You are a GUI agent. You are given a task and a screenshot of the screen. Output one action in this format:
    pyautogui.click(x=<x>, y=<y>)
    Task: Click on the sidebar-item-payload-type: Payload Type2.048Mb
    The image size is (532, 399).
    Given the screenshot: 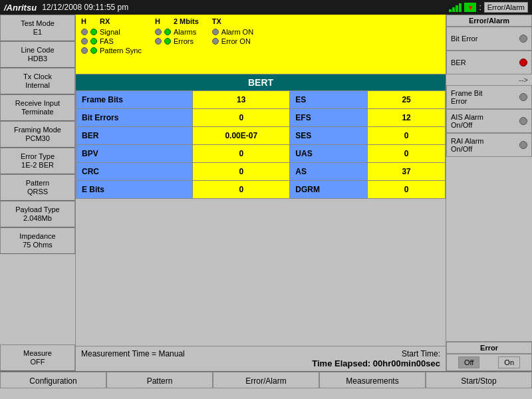 What is the action you would take?
    pyautogui.click(x=37, y=214)
    